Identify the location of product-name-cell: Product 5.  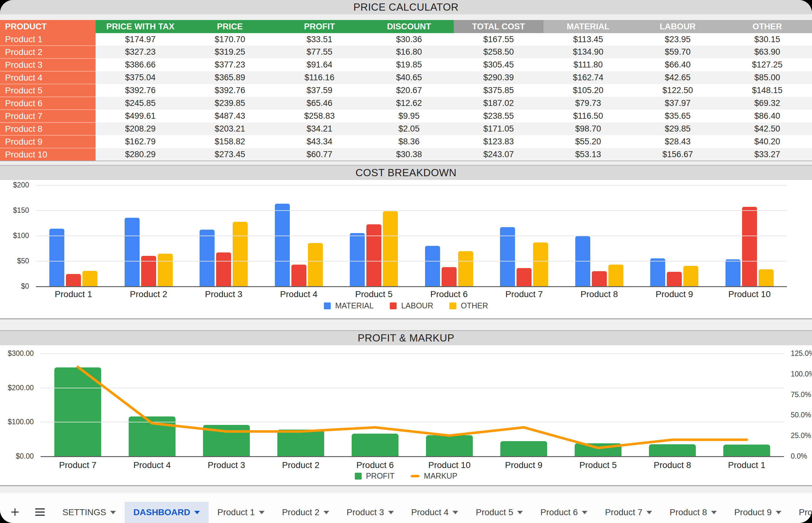
(48, 90).